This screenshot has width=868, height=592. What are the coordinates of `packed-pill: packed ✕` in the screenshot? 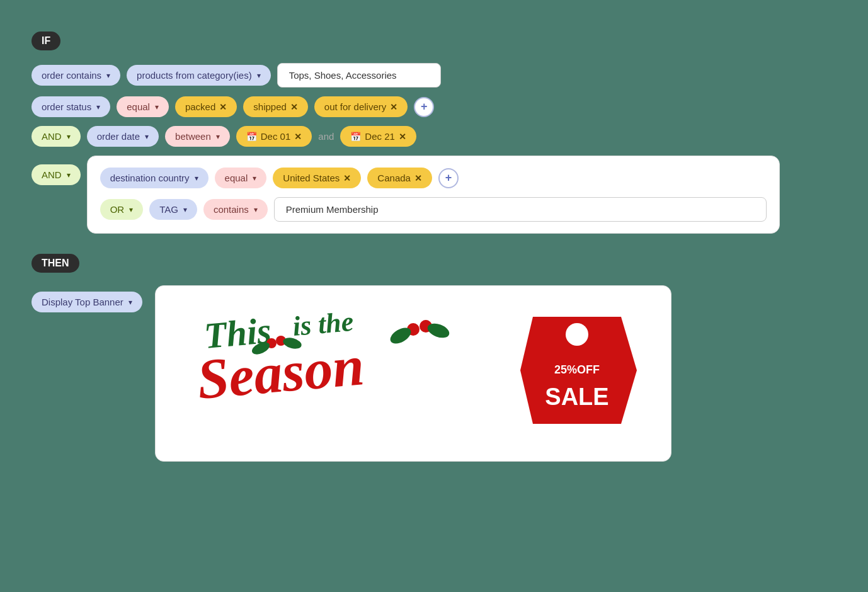 It's located at (206, 107).